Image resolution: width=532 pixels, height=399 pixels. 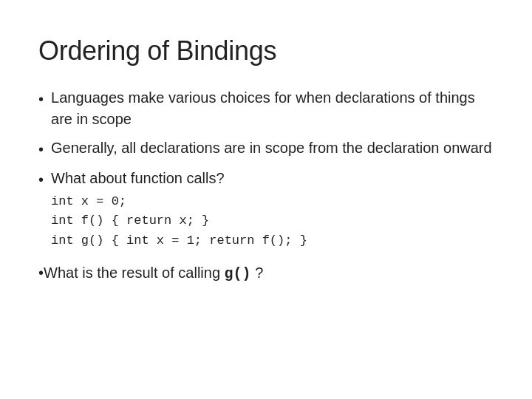 What do you see at coordinates (272, 222) in the screenshot?
I see `code-block: int x = 0; int f() { return x; } int g()…` at bounding box center [272, 222].